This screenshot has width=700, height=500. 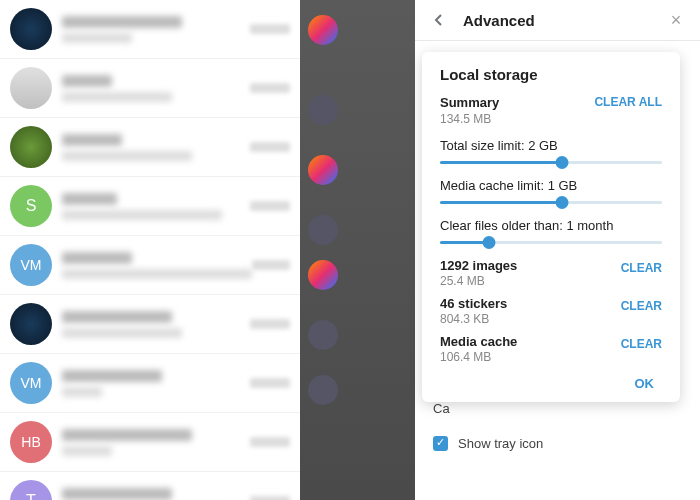 What do you see at coordinates (551, 273) in the screenshot?
I see `cache-item-images: 1292 images25.4 MB CLEAR` at bounding box center [551, 273].